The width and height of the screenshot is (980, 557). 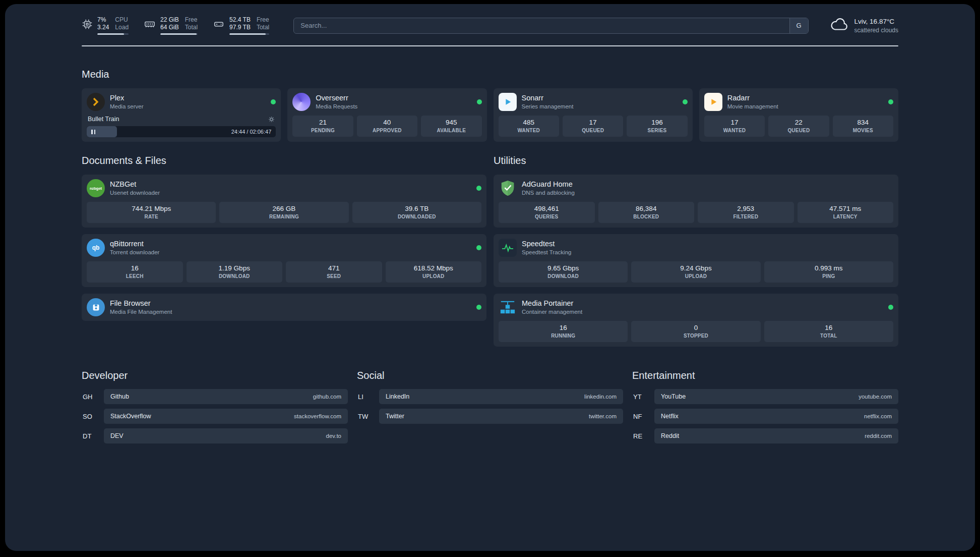 What do you see at coordinates (263, 27) in the screenshot?
I see `disk-label2: Total` at bounding box center [263, 27].